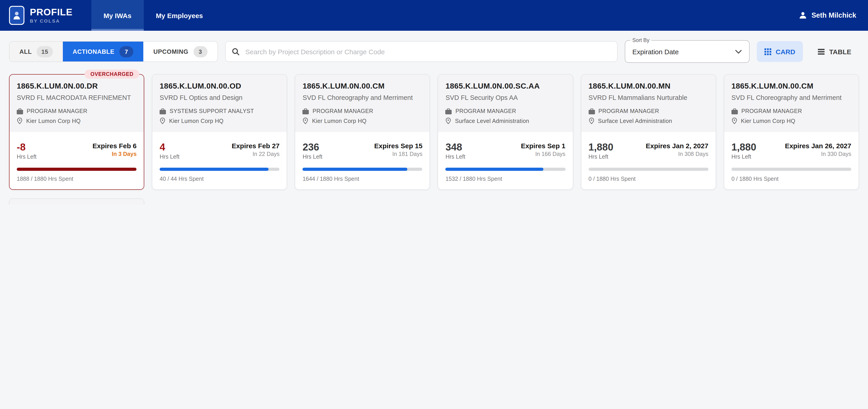  I want to click on card-view-label: CARD, so click(786, 52).